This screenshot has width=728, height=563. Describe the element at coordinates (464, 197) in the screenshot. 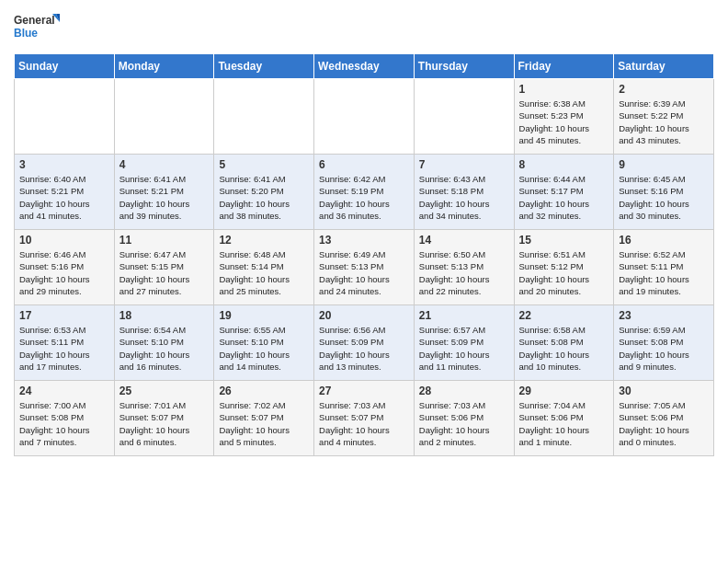

I see `day-info: Sunrise: 6:43 AMSunset: 5:18 PMDaylight:…` at that location.